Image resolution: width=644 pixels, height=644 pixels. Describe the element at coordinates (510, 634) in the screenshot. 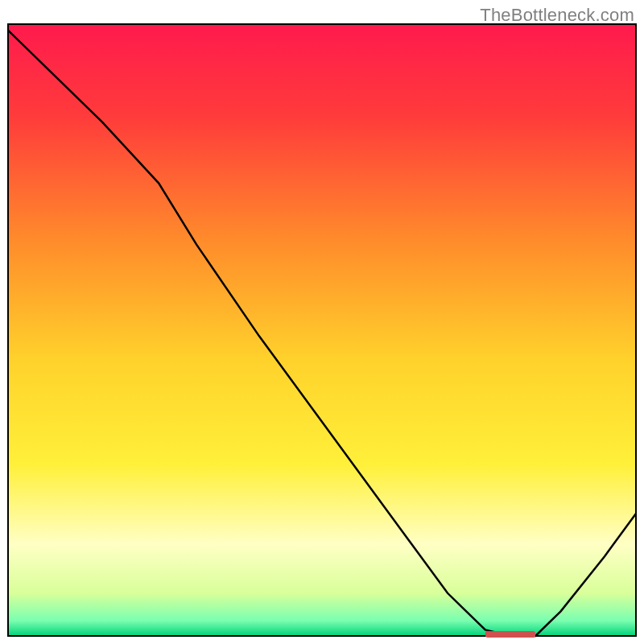

I see `optimum-marker` at that location.